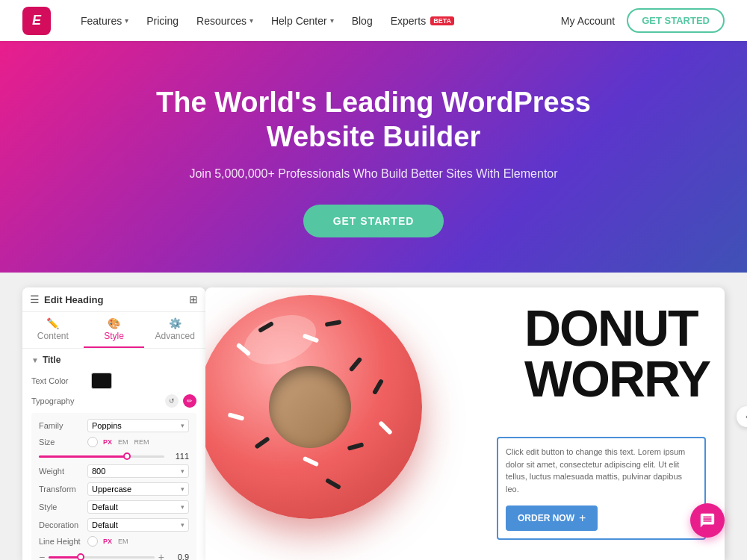 The height and width of the screenshot is (560, 747). I want to click on line-height-plus-button: +, so click(161, 556).